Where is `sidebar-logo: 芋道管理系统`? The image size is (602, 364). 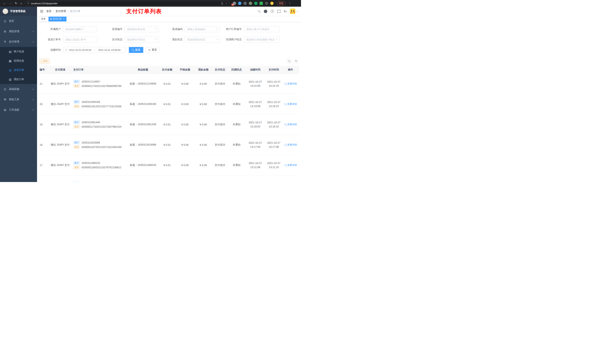
sidebar-logo: 芋道管理系统 is located at coordinates (19, 11).